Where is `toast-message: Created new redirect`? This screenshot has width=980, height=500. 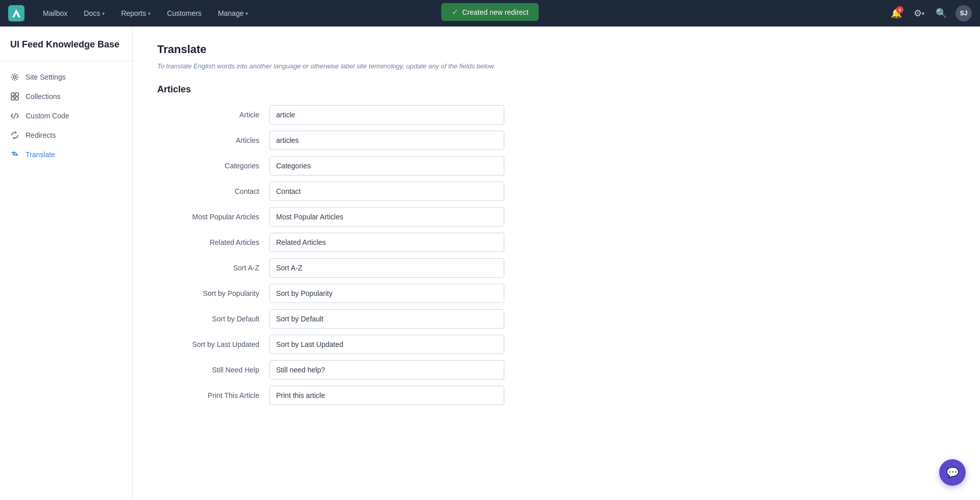
toast-message: Created new redirect is located at coordinates (496, 12).